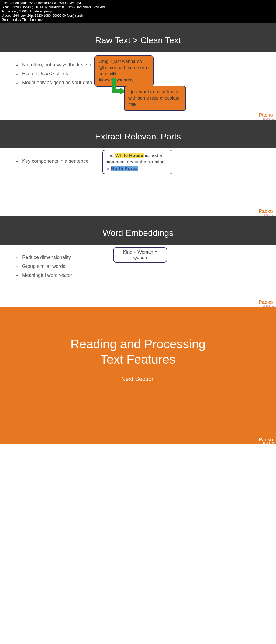 The width and height of the screenshot is (276, 644). Describe the element at coordinates (138, 182) in the screenshot. I see `slide-body: Key components in a sentence The White H…` at that location.